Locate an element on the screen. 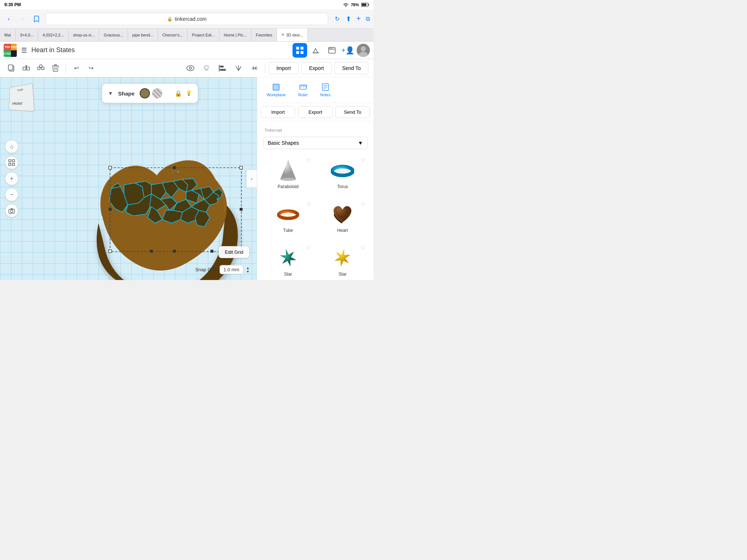 This screenshot has width=747, height=560. send-to-button: Send To is located at coordinates (352, 68).